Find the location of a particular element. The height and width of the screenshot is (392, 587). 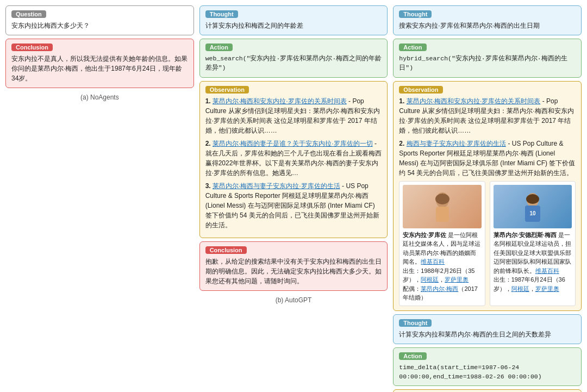

svg-text: 10 is located at coordinates (533, 213).